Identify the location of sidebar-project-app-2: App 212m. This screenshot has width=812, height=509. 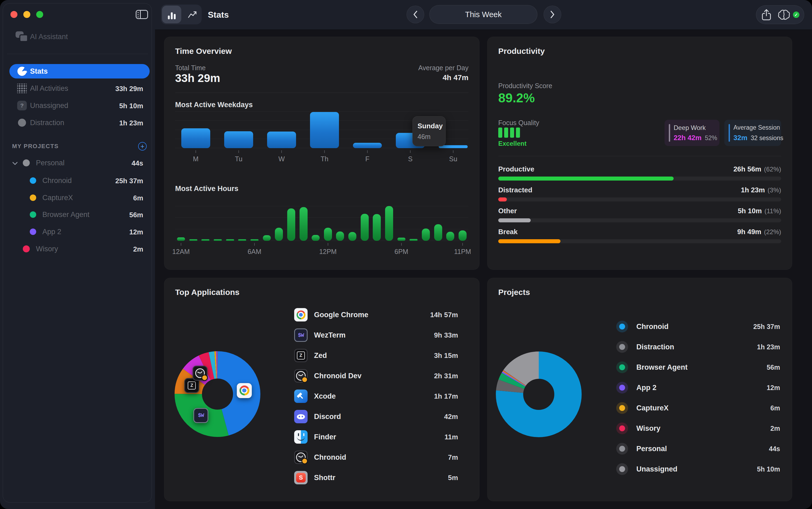
(77, 232).